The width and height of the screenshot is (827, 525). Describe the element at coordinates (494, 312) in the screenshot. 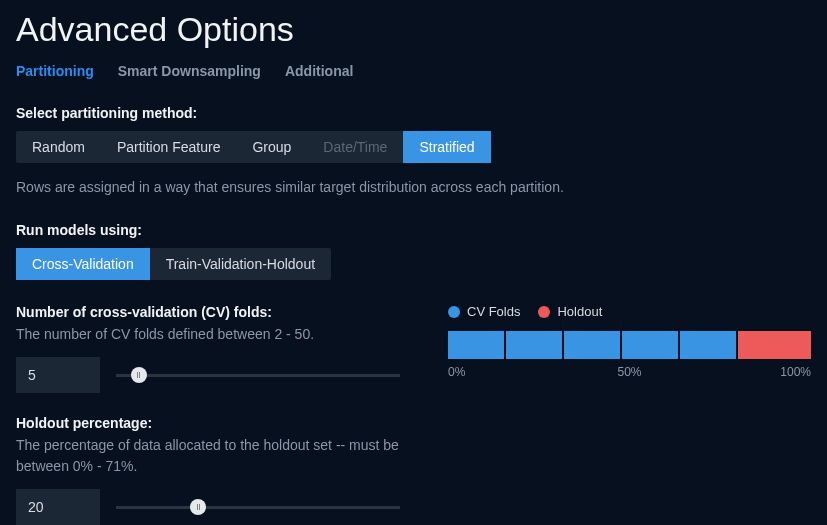

I see `legend-cv-label: CV Folds` at that location.